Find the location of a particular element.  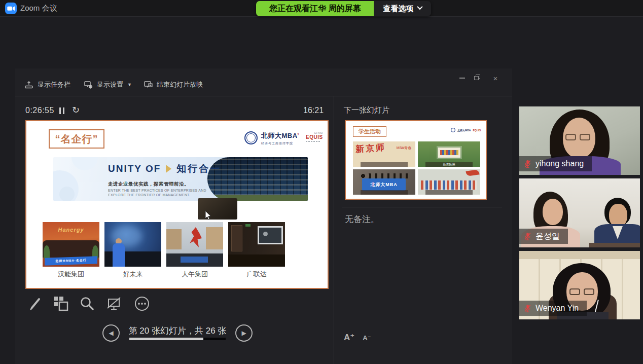

photo-caption: 大午集团 is located at coordinates (195, 274).